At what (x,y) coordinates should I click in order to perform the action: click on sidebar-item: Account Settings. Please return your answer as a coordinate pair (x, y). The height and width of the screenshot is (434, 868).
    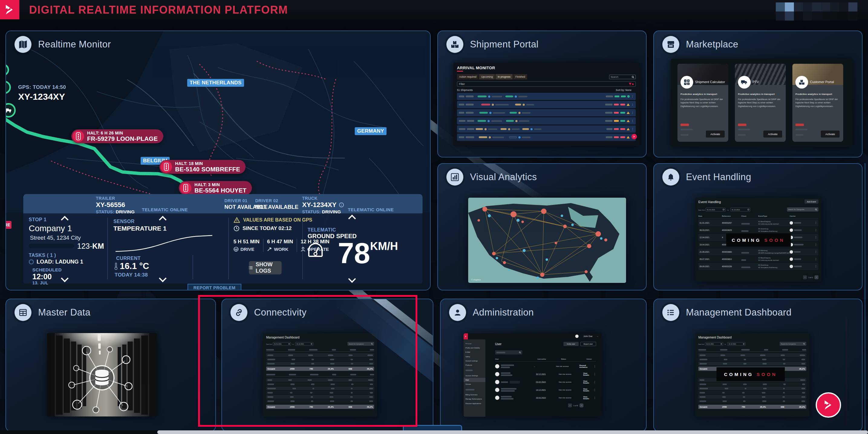
    Looking at the image, I should click on (475, 376).